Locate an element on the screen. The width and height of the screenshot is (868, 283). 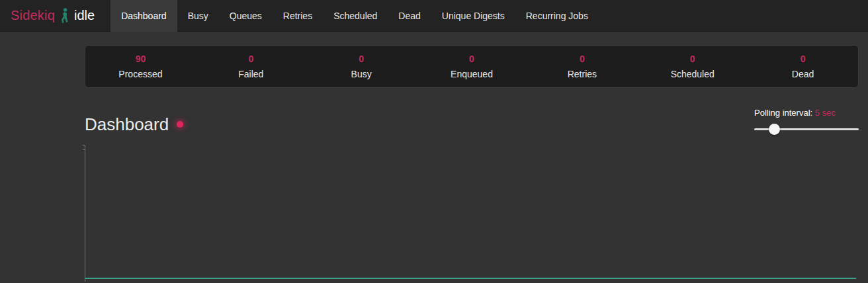
stat-dead-value: 0 is located at coordinates (803, 59).